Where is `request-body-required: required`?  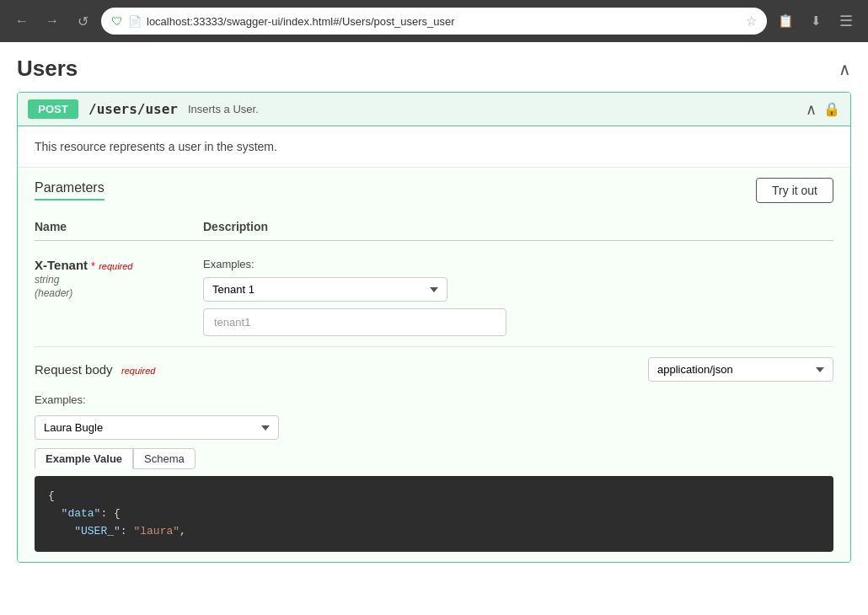
request-body-required: required is located at coordinates (138, 371).